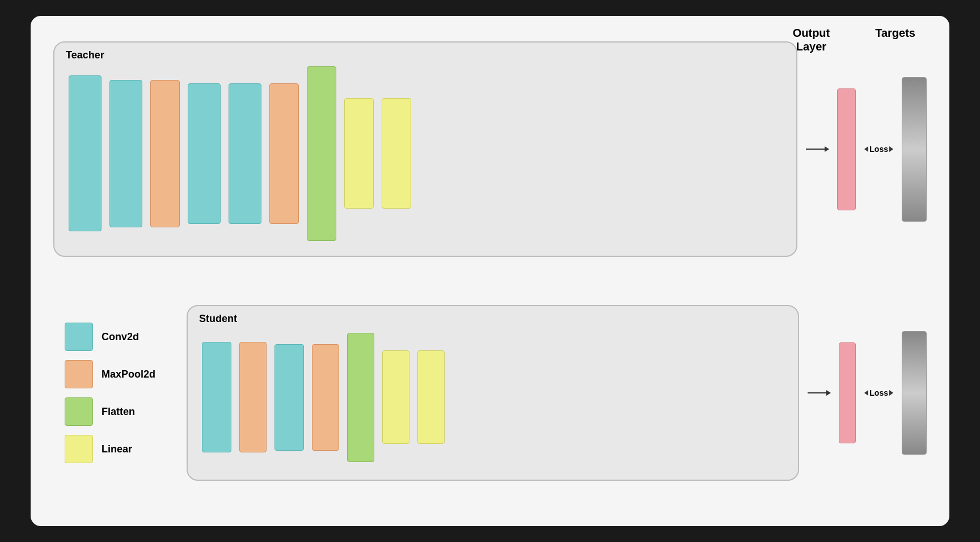  Describe the element at coordinates (914, 150) in the screenshot. I see `teacher-target-bar` at that location.